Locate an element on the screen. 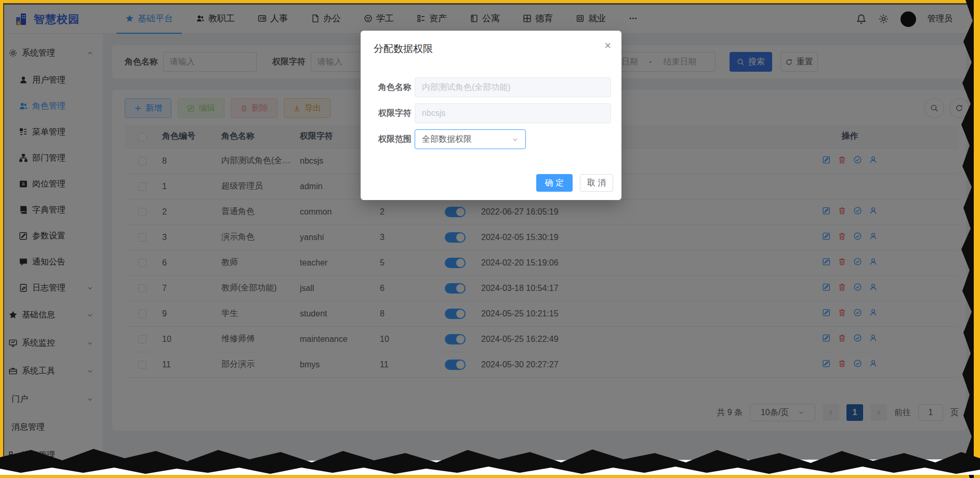 Image resolution: width=980 pixels, height=478 pixels. cancel-button: 取 消 is located at coordinates (597, 183).